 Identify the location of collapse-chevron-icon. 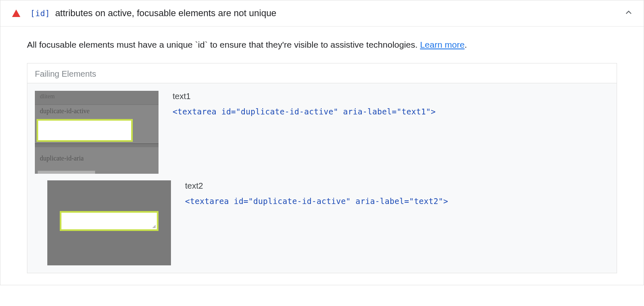
(629, 13).